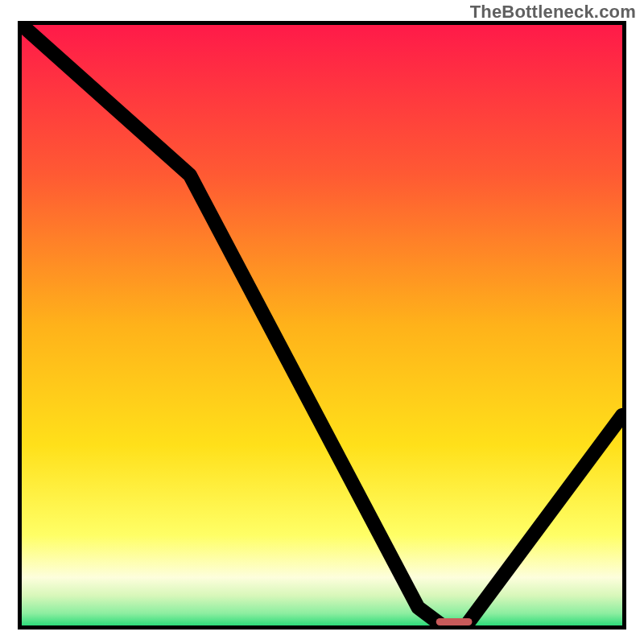 The height and width of the screenshot is (644, 644). I want to click on optimal-marker, so click(454, 621).